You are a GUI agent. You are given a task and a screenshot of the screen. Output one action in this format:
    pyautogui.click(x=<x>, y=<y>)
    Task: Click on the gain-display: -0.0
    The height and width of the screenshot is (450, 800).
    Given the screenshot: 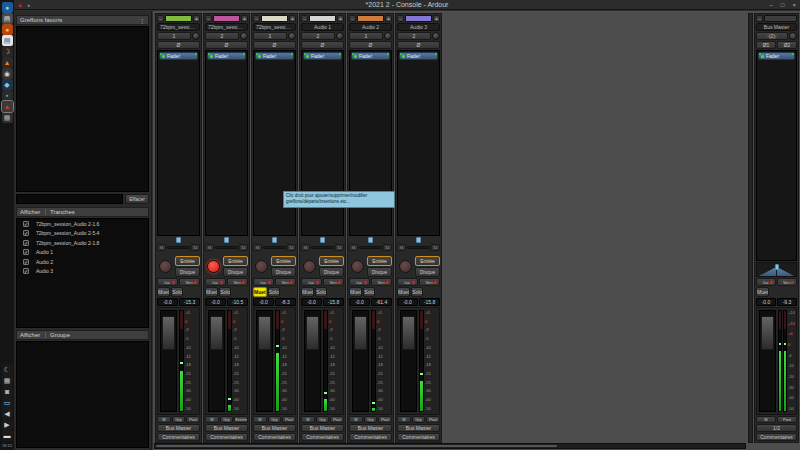 What is the action you would take?
    pyautogui.click(x=264, y=302)
    